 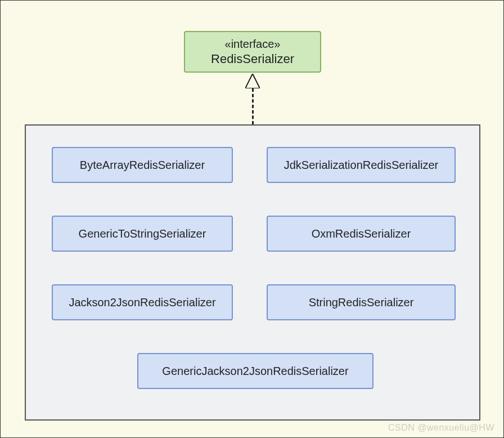 I want to click on interface-name: RedisSerializer, so click(x=253, y=60).